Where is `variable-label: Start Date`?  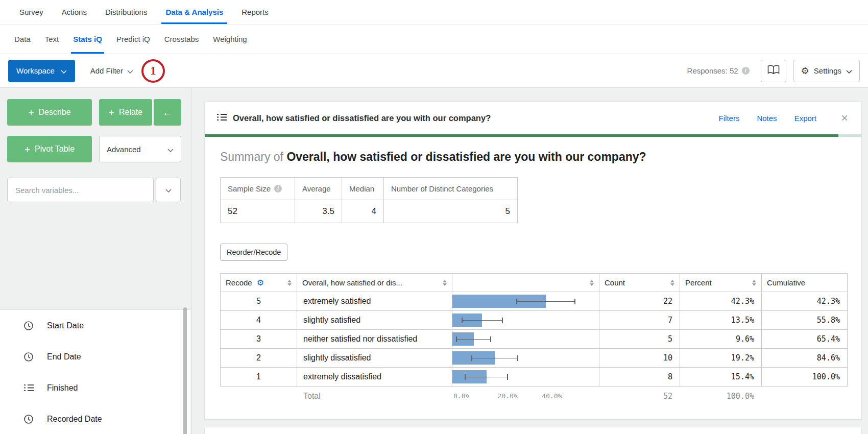
variable-label: Start Date is located at coordinates (65, 326).